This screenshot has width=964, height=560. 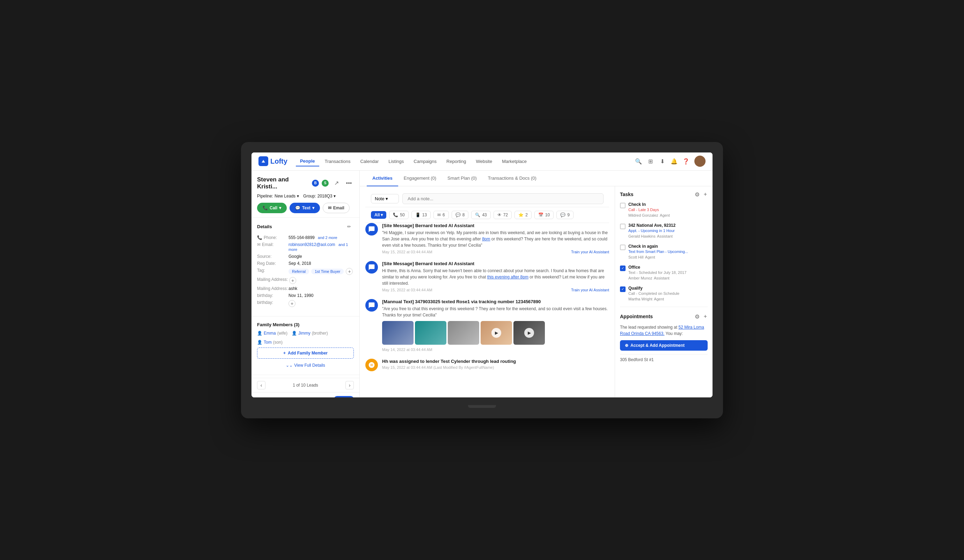 What do you see at coordinates (383, 178) in the screenshot?
I see `tab-activities: Activities` at bounding box center [383, 178].